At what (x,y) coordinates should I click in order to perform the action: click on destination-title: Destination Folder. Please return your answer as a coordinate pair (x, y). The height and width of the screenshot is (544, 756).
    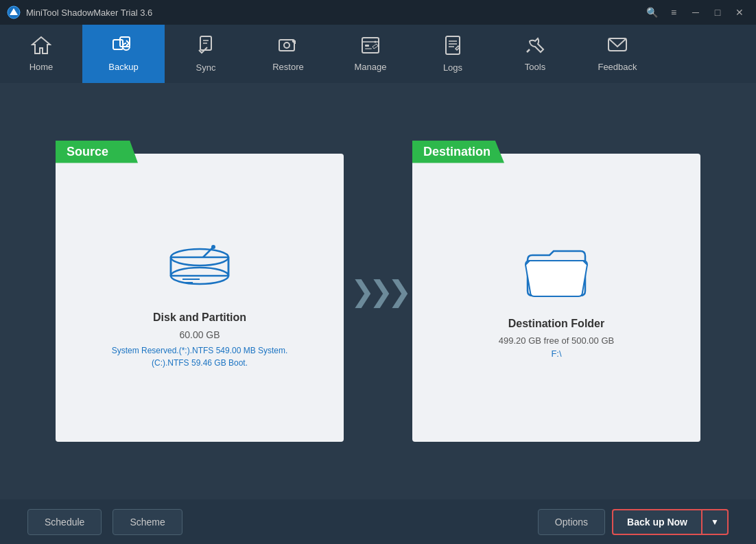
    Looking at the image, I should click on (556, 324).